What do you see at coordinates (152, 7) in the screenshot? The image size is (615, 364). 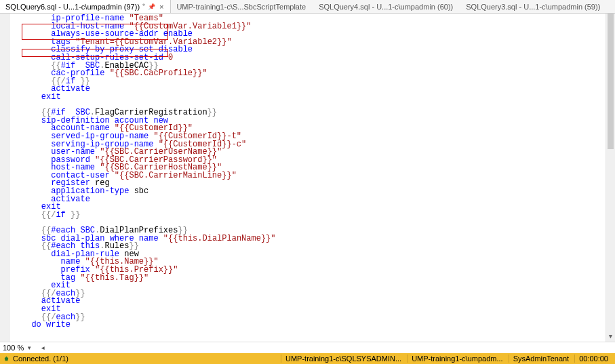 I see `pin-icon: 📌` at bounding box center [152, 7].